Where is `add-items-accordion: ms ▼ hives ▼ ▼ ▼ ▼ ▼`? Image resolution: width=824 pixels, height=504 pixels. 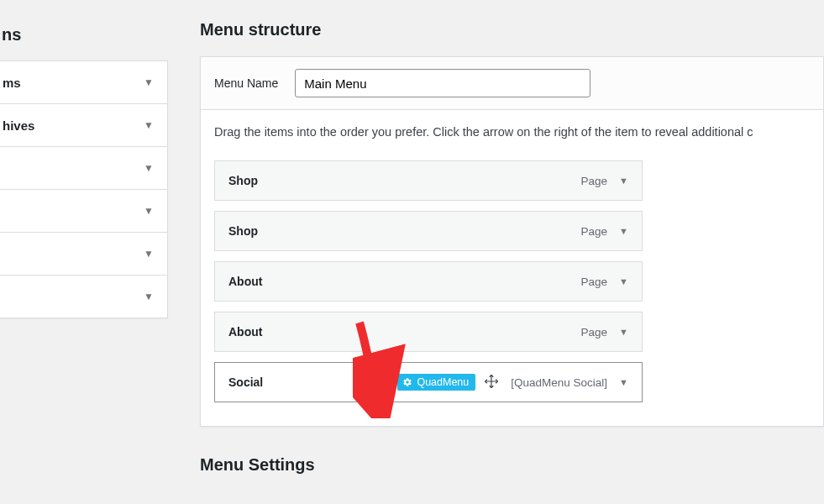 add-items-accordion: ms ▼ hives ▼ ▼ ▼ ▼ ▼ is located at coordinates (84, 190).